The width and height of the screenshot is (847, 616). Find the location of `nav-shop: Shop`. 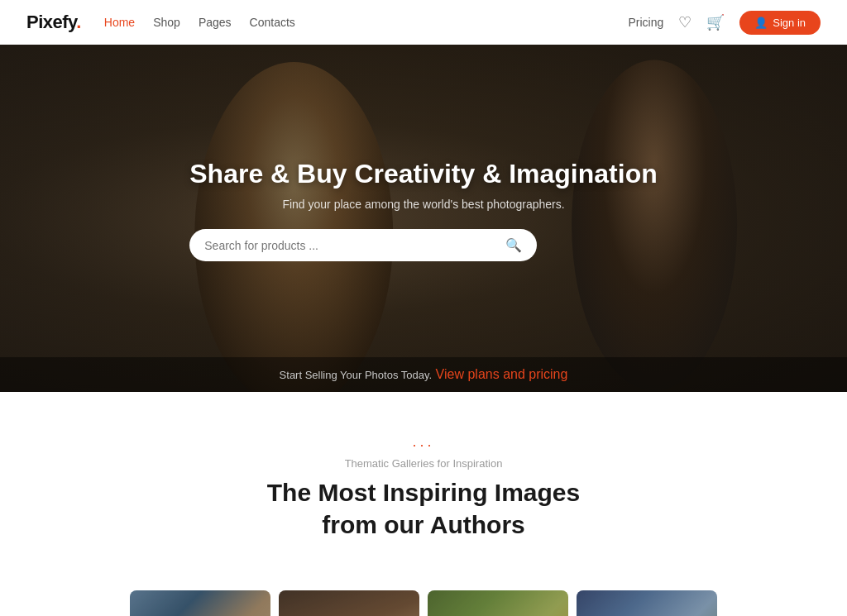

nav-shop: Shop is located at coordinates (167, 22).